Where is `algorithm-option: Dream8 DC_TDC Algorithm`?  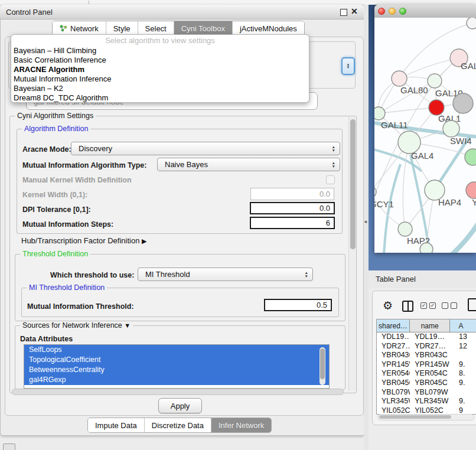 algorithm-option: Dream8 DC_TDC Algorithm is located at coordinates (160, 98).